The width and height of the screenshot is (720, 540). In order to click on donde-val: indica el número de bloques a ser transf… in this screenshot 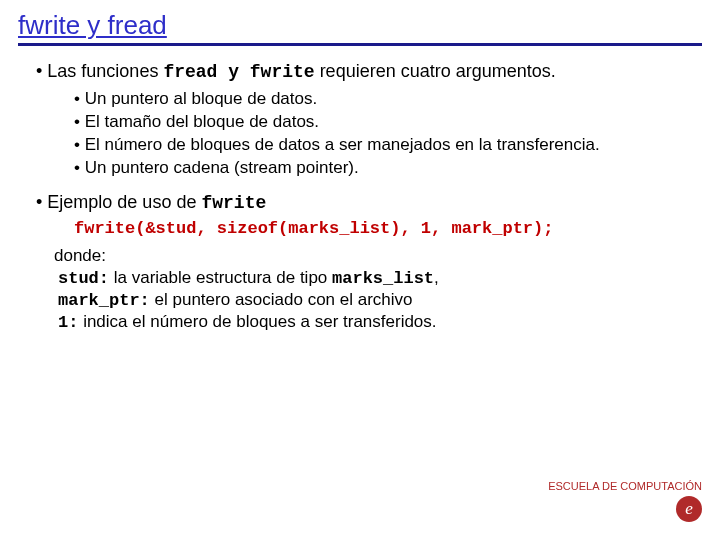, I will do `click(257, 322)`.